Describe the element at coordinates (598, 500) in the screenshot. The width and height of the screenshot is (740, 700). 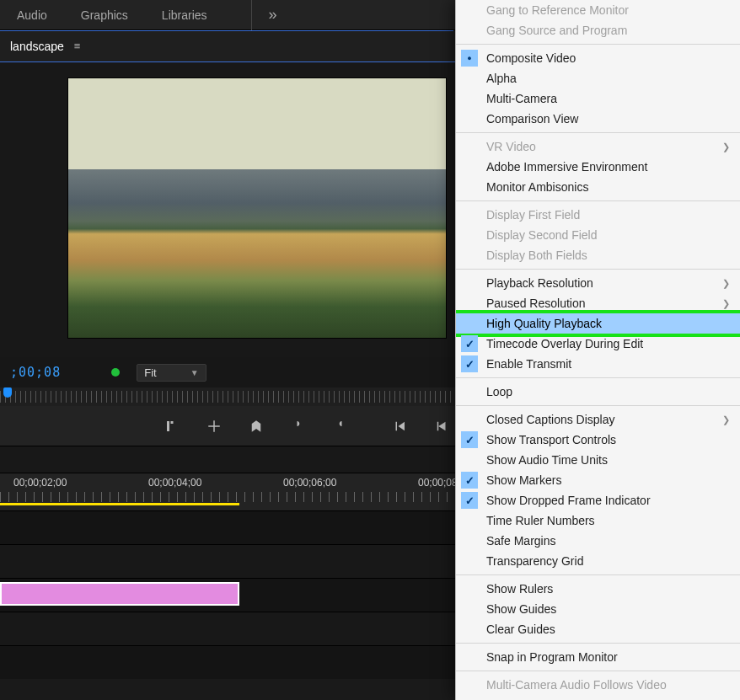
I see `menu-item-show-dropped-frame-indicator: Show Dropped Frame Indicator` at that location.